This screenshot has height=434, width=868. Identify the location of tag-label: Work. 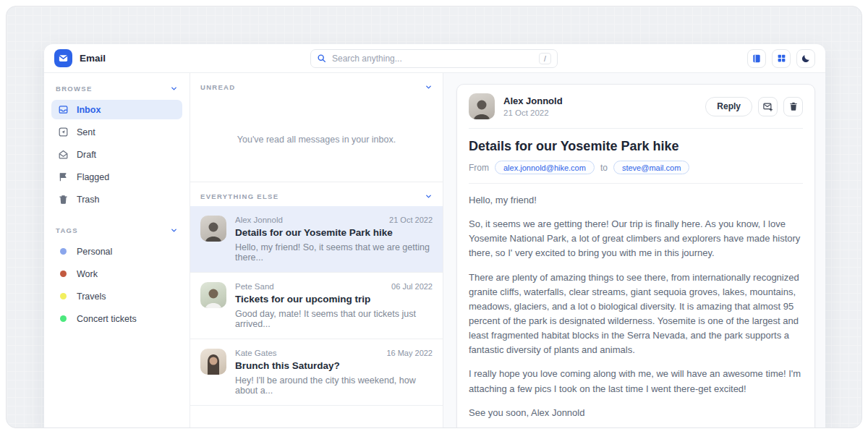
(87, 274).